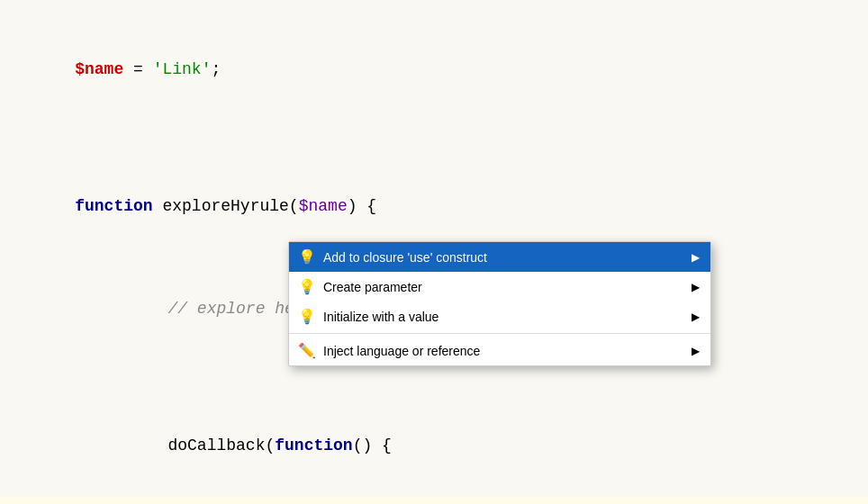  I want to click on bulb-icon-param: 💡, so click(308, 286).